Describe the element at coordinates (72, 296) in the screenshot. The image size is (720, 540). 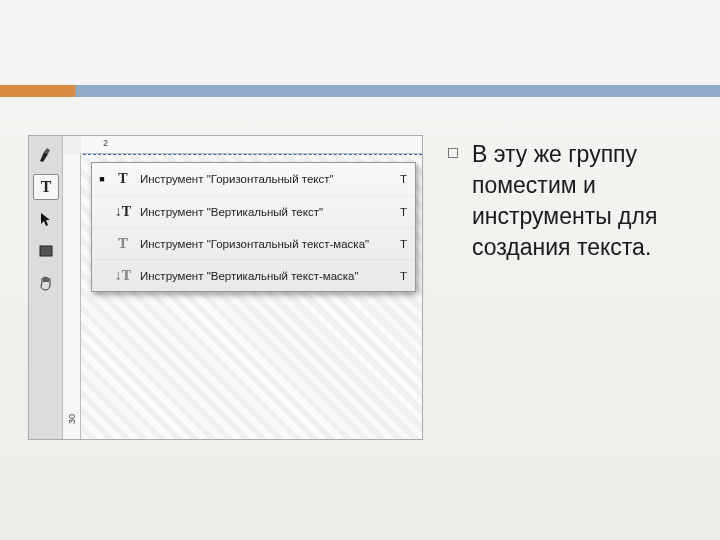
I see `ruler-vertical: 30` at that location.